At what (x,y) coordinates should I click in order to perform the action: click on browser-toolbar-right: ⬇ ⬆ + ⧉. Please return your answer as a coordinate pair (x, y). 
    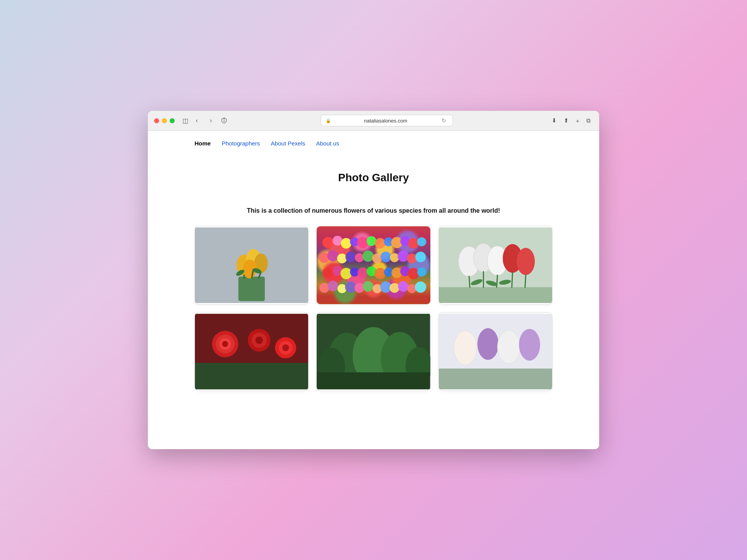
    Looking at the image, I should click on (571, 121).